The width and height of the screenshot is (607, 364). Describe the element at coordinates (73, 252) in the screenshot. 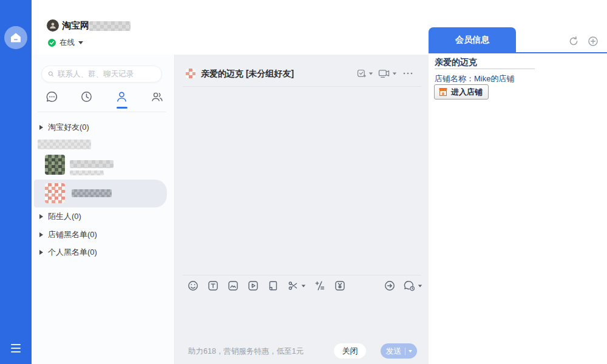

I see `group-label: 个人黑名单(0)` at that location.